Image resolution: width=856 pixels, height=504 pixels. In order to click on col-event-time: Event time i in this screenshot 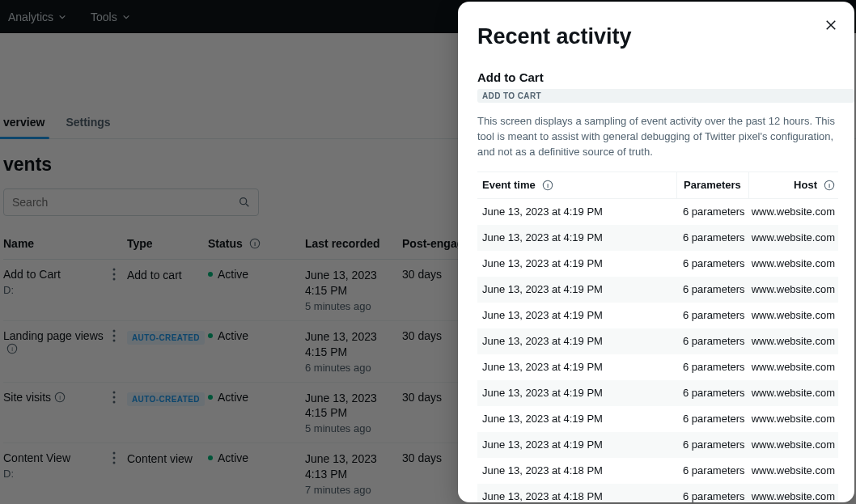, I will do `click(577, 184)`.